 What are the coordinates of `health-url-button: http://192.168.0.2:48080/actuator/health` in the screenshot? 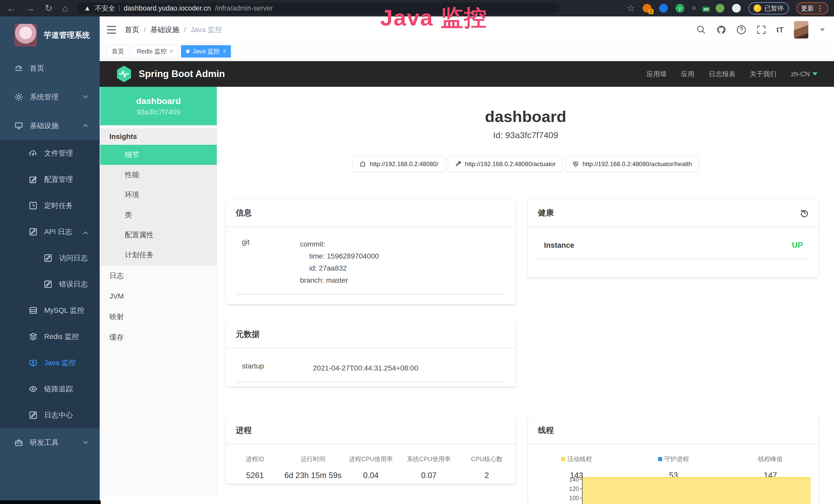 It's located at (632, 164).